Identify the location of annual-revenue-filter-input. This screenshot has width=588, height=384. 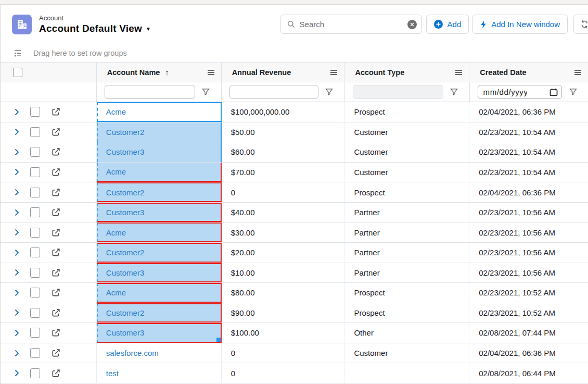
(274, 92).